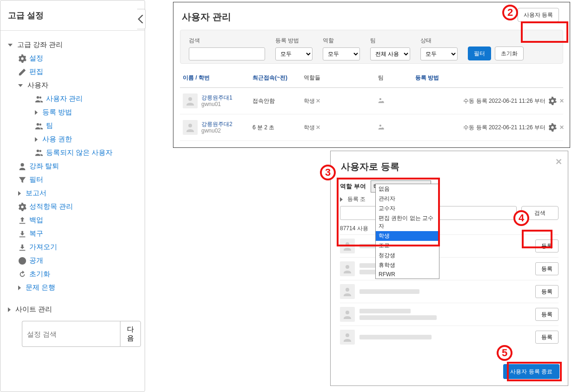 This screenshot has width=572, height=392. Describe the element at coordinates (407, 256) in the screenshot. I see `role-option: 청강생` at that location.